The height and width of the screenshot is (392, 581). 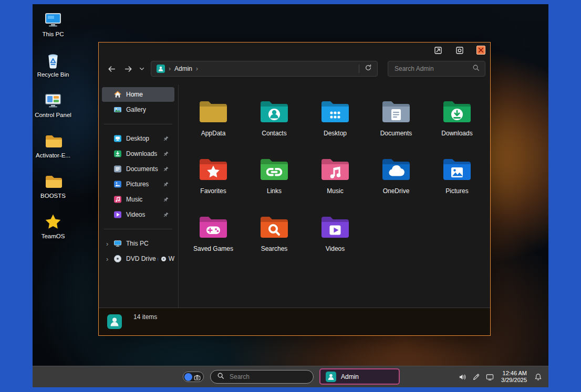 I want to click on address-bar-actions, so click(x=366, y=69).